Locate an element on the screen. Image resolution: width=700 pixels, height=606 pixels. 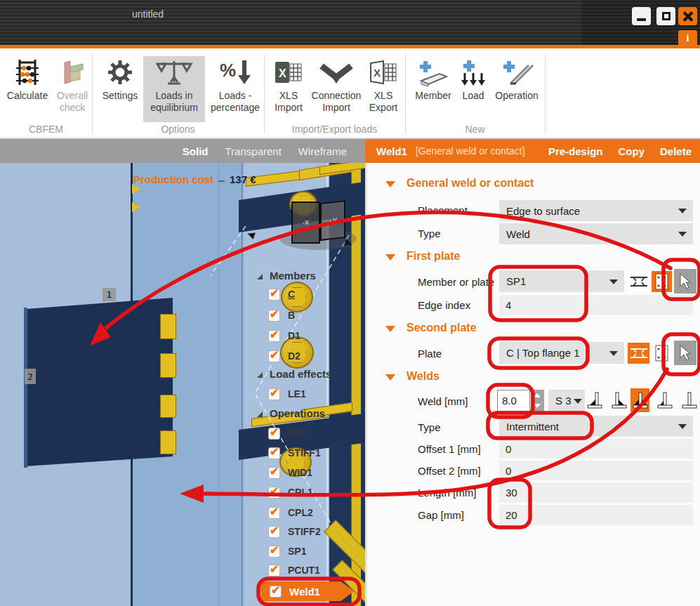
offset1-value: 0 is located at coordinates (596, 449).